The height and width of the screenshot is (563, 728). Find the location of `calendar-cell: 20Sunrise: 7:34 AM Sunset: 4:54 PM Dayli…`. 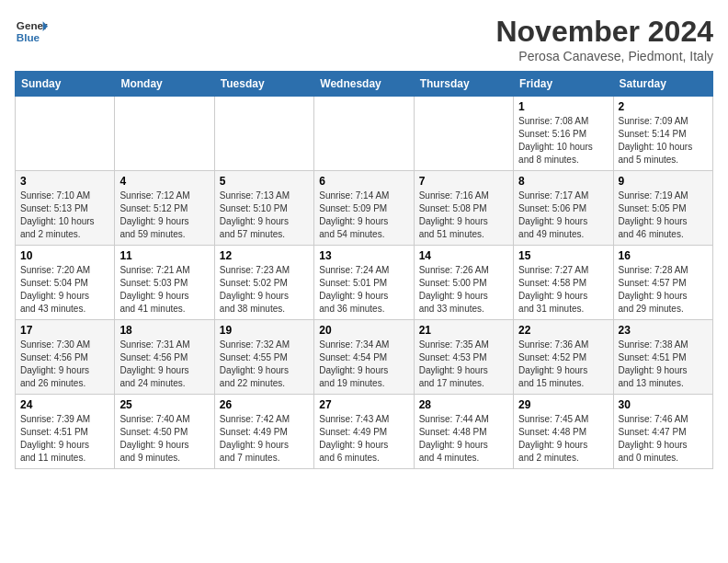

calendar-cell: 20Sunrise: 7:34 AM Sunset: 4:54 PM Dayli… is located at coordinates (364, 357).